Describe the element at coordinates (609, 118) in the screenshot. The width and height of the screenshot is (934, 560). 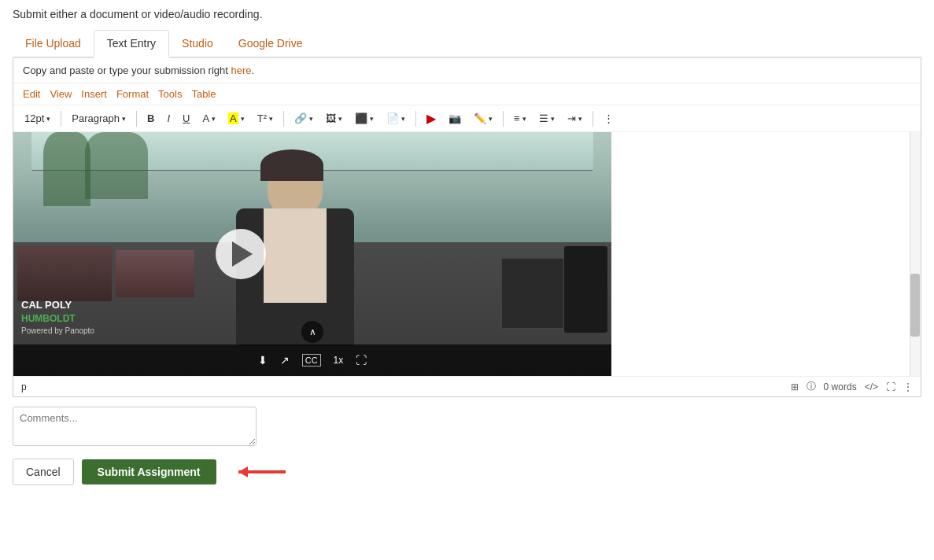
I see `more-button: ⋮` at that location.